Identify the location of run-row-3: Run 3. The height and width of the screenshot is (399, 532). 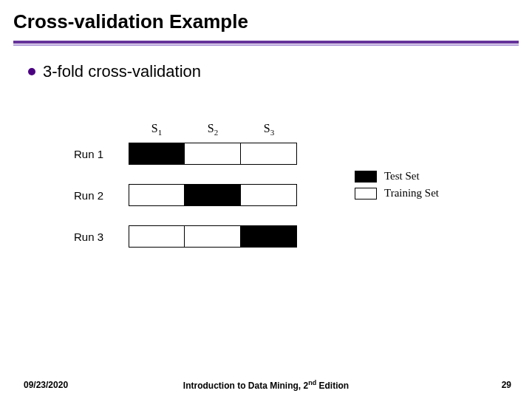
(266, 236).